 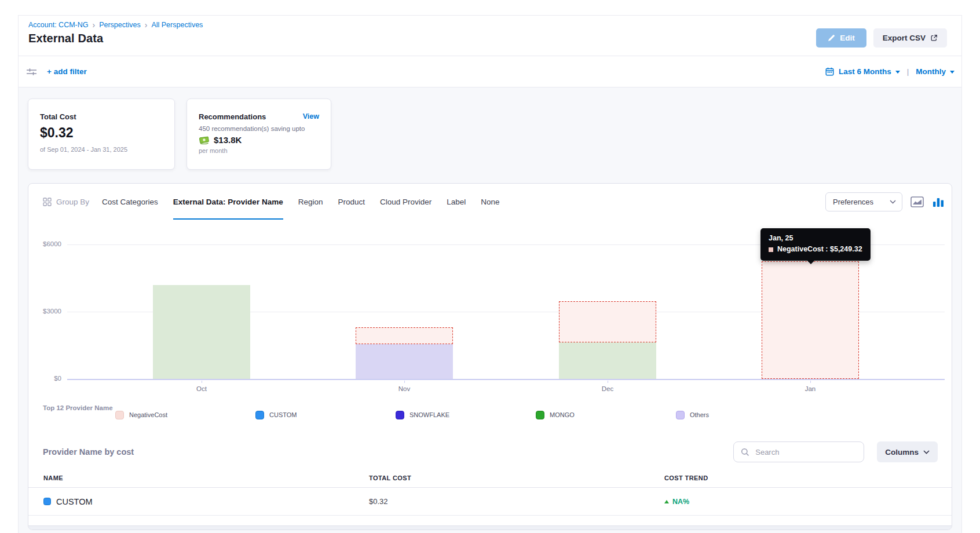 I want to click on legend-item-others: Others, so click(x=746, y=415).